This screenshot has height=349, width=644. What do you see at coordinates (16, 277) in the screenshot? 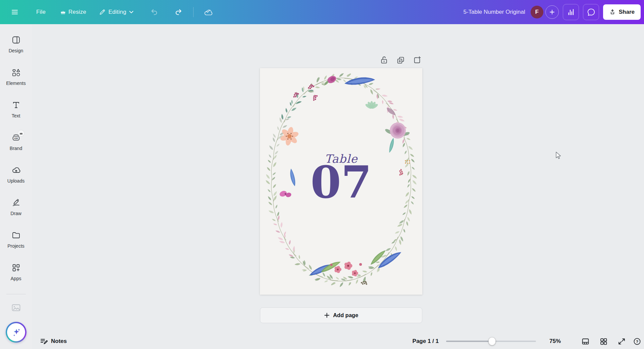
I see `sidebar-item-apps: Apps` at bounding box center [16, 277].